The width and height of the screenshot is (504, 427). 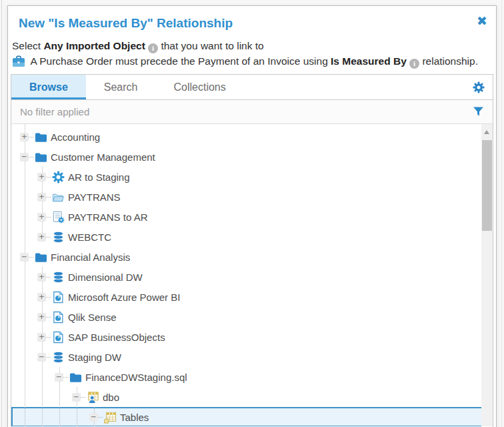 What do you see at coordinates (479, 112) in the screenshot?
I see `filter-funnel-icon` at bounding box center [479, 112].